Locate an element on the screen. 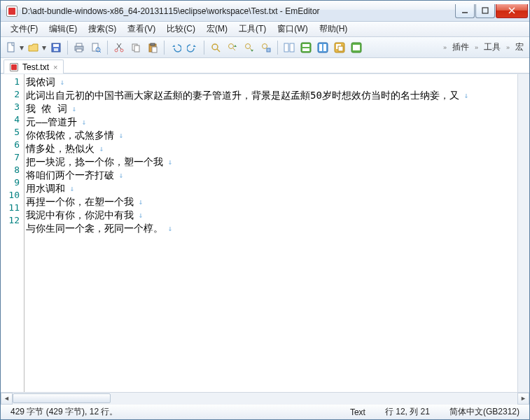 This screenshot has width=530, height=420. code-line: 元——管道升 ↓ is located at coordinates (270, 122).